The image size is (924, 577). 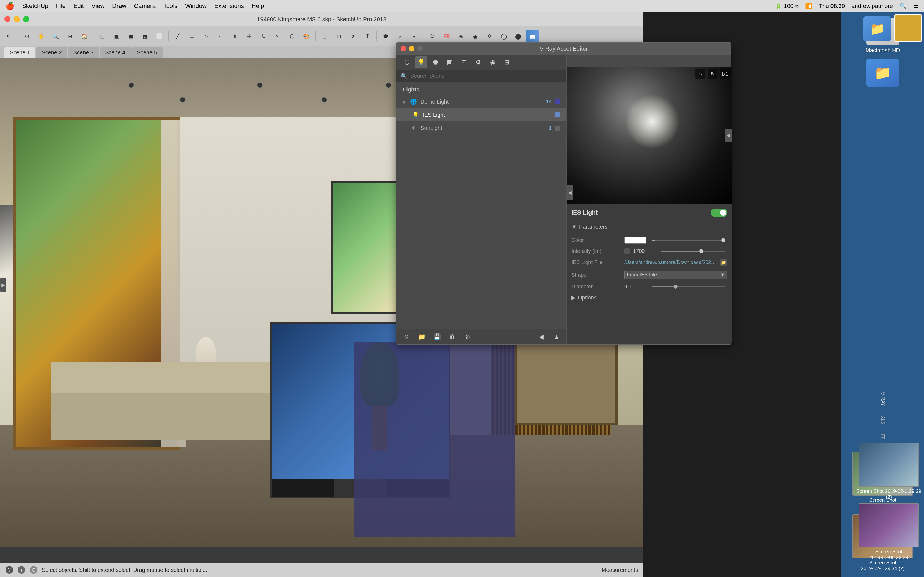 What do you see at coordinates (421, 63) in the screenshot?
I see `vray-lights-btn: 💡` at bounding box center [421, 63].